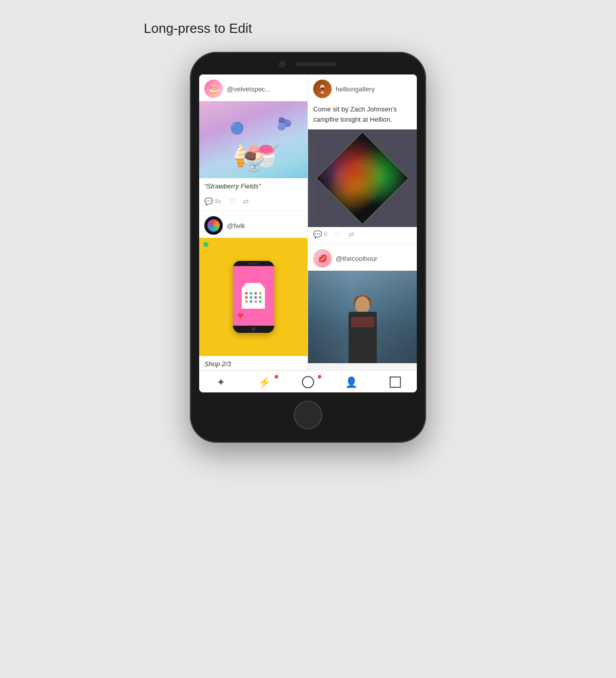  Describe the element at coordinates (214, 225) in the screenshot. I see `avatar-fwlk` at that location.